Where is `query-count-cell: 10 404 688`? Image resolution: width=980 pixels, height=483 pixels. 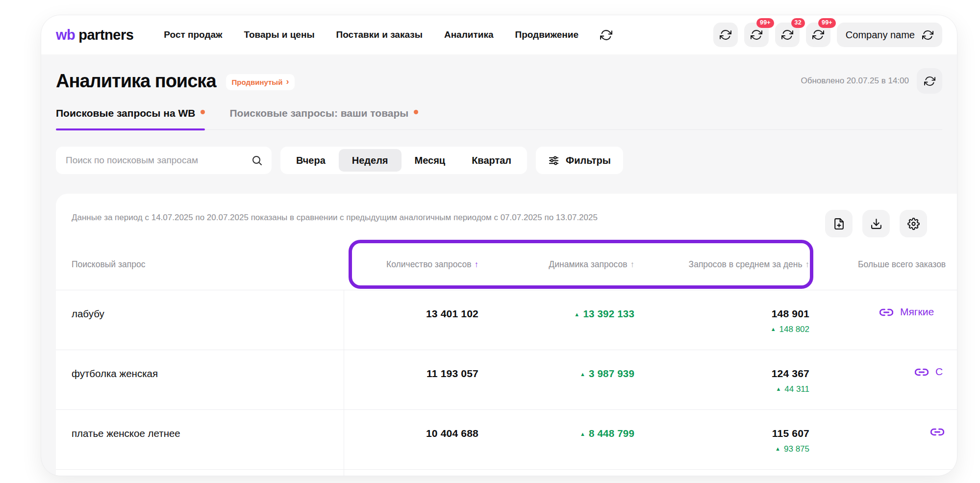
query-count-cell: 10 404 688 is located at coordinates (411, 439).